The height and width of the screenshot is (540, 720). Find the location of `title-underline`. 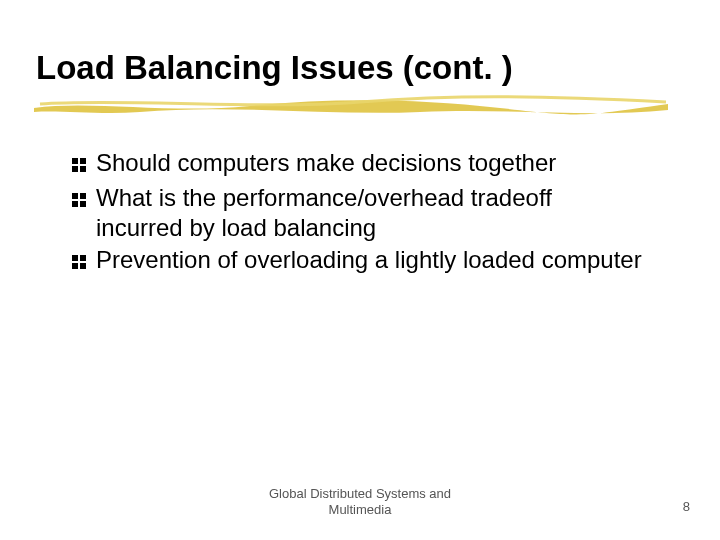

title-underline is located at coordinates (360, 109).